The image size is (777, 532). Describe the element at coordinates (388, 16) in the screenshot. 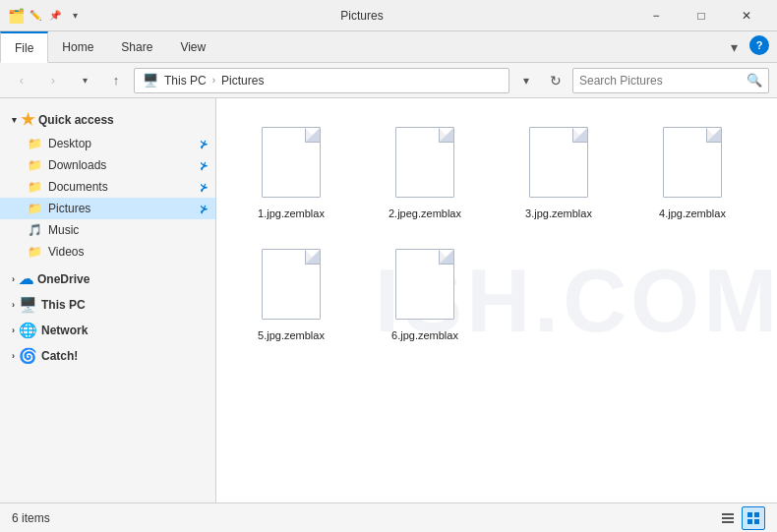

I see `title-bar: 🗂️ ✏️ 📌 ▾ Pictures − □ ✕` at that location.